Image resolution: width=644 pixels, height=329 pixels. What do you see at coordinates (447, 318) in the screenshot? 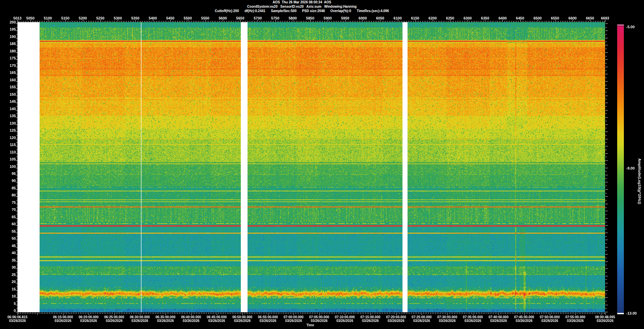
I see `time-value: 07:30:00.000` at bounding box center [447, 318].